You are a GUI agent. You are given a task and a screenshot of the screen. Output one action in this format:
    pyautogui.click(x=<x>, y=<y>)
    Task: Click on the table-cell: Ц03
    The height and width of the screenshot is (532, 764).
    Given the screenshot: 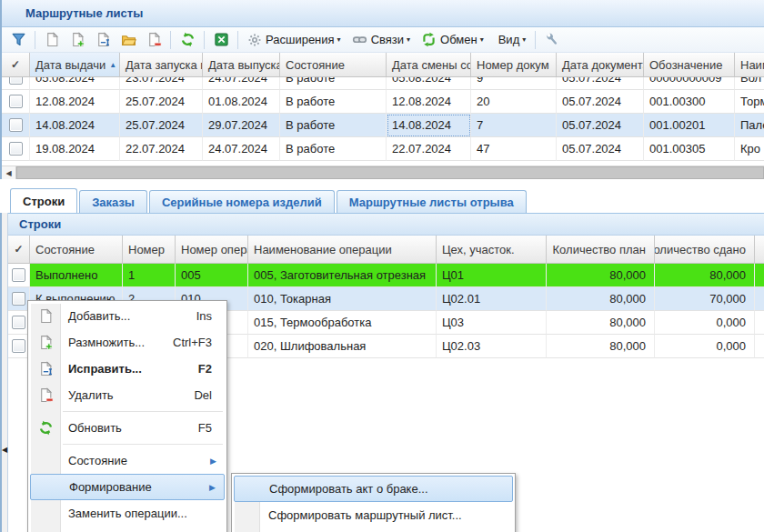 What is the action you would take?
    pyautogui.click(x=491, y=323)
    